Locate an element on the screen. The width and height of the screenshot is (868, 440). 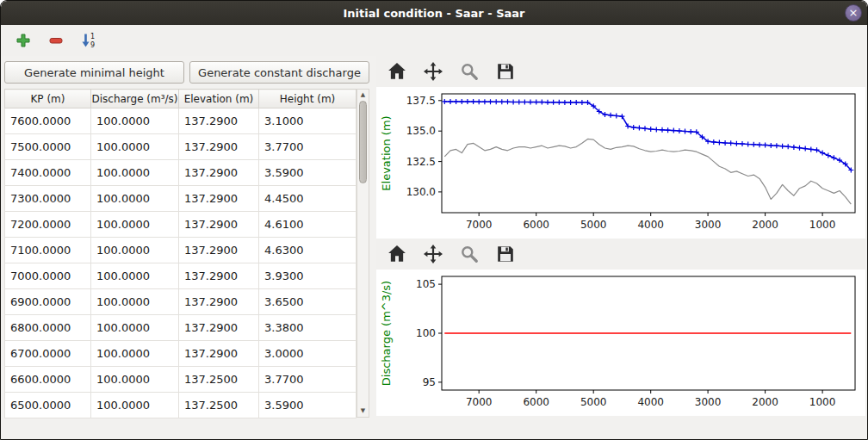
svg-text: 9 is located at coordinates (93, 45).